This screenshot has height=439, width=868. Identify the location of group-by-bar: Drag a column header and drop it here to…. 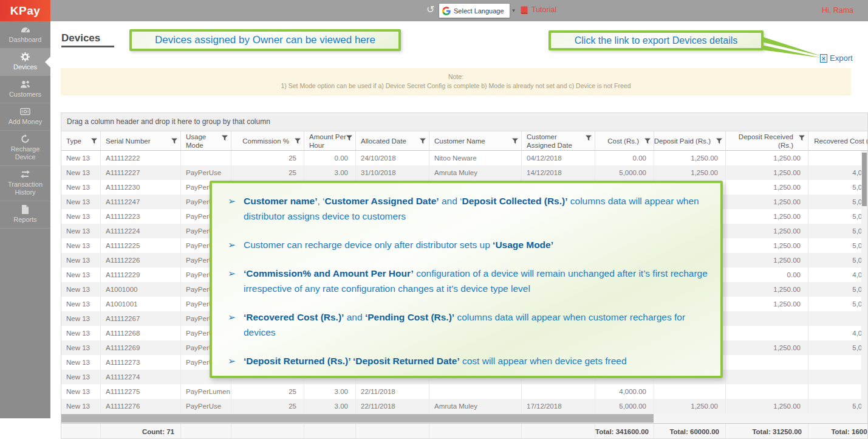
(465, 122).